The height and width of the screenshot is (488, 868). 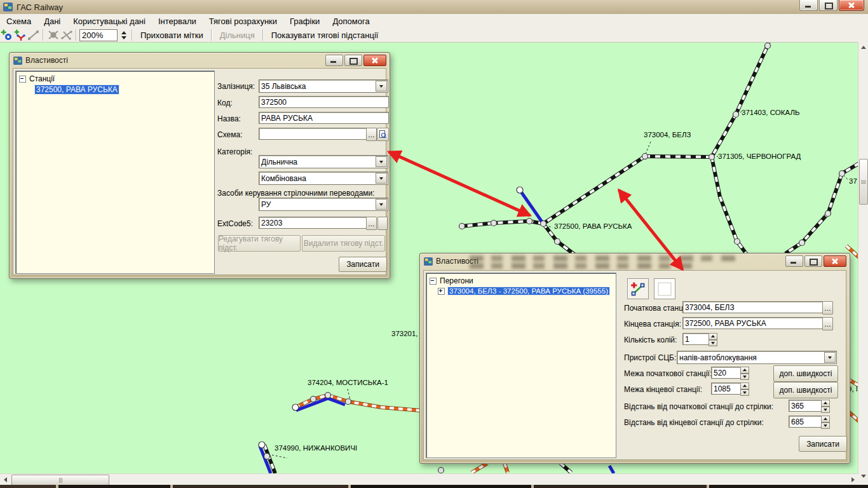 What do you see at coordinates (759, 156) in the screenshot?
I see `station-label-chervonograd: 371305, ЧЕРВОНОГРАД` at bounding box center [759, 156].